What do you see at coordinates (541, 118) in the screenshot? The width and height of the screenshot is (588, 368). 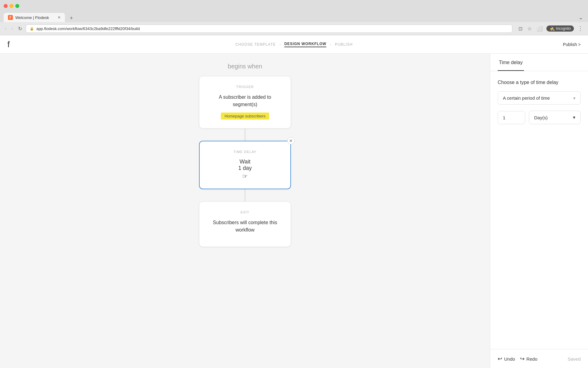 I see `unit-value: Day(s)` at bounding box center [541, 118].